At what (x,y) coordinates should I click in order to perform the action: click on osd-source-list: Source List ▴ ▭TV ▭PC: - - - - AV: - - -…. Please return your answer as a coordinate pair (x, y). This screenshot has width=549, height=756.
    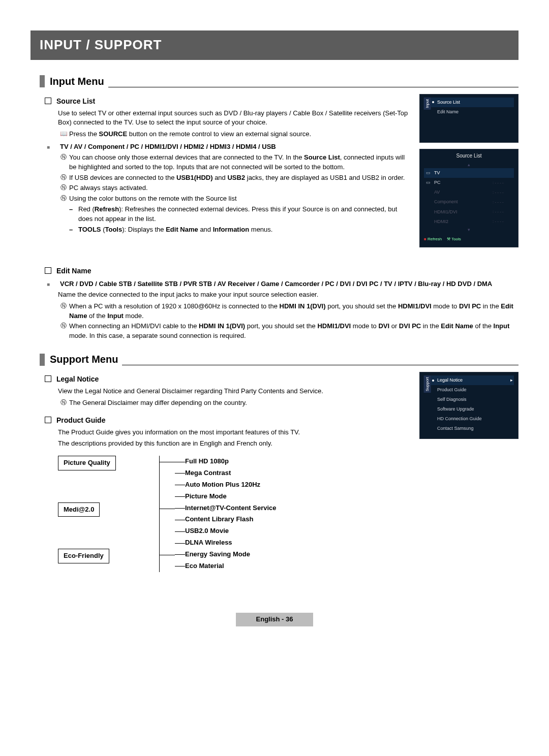
    Looking at the image, I should click on (469, 198).